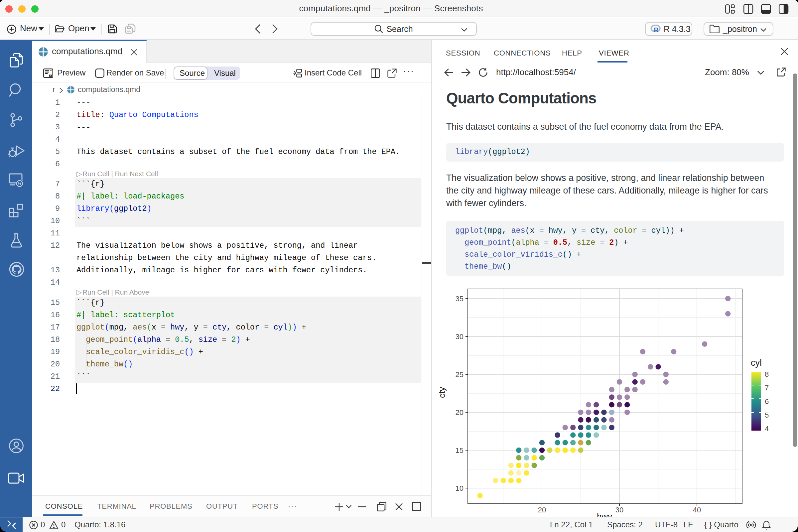 Image resolution: width=798 pixels, height=532 pixels. What do you see at coordinates (459, 488) in the screenshot?
I see `svg-text: 10` at bounding box center [459, 488].